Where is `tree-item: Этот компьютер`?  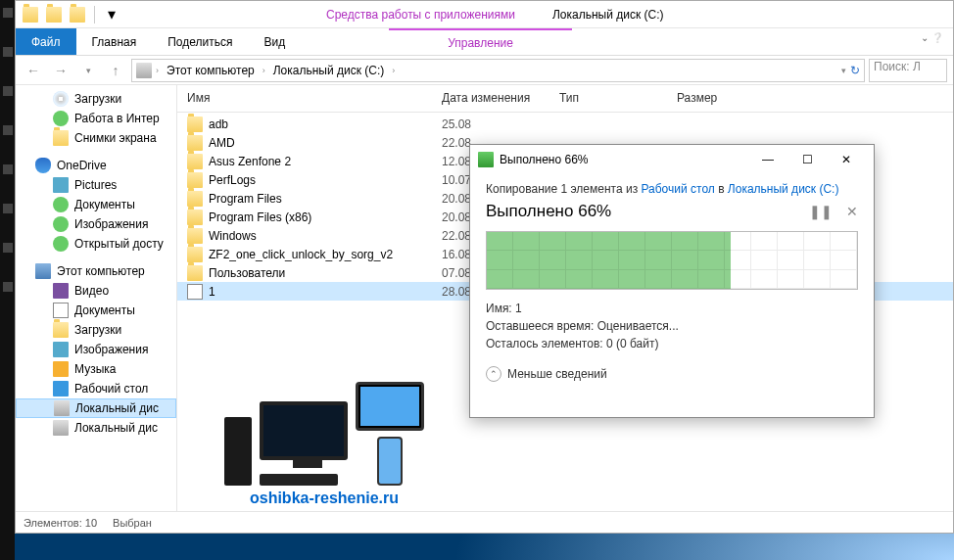
tree-item: Этот компьютер is located at coordinates (96, 271).